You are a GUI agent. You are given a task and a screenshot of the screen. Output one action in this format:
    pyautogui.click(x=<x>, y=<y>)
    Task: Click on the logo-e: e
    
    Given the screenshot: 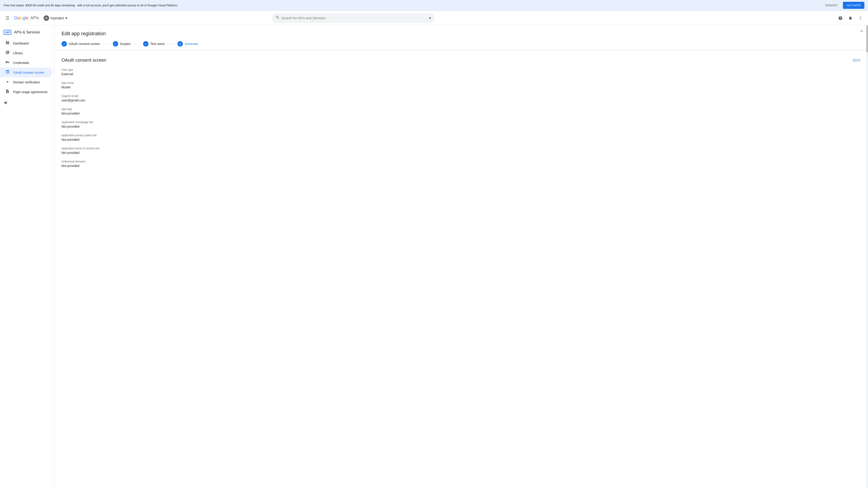 What is the action you would take?
    pyautogui.click(x=27, y=18)
    